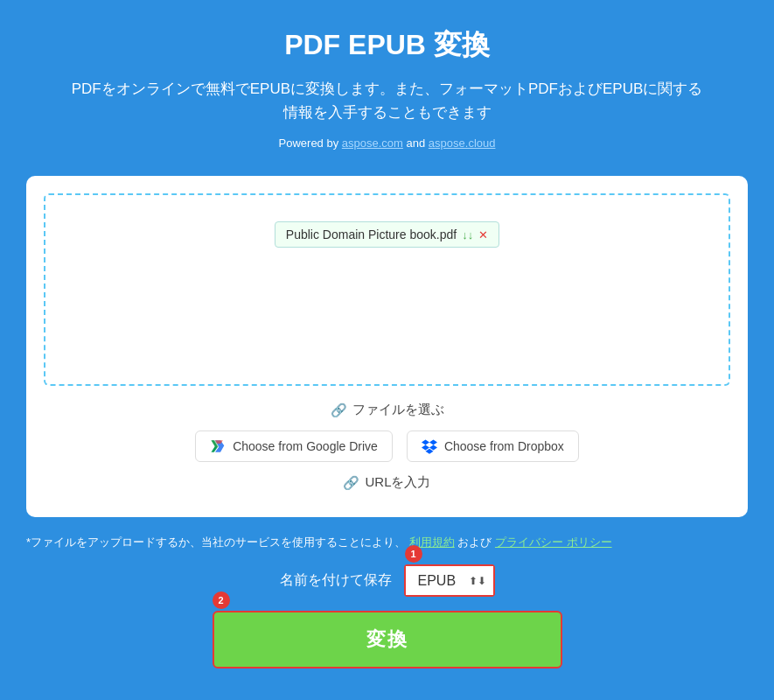  Describe the element at coordinates (373, 144) in the screenshot. I see `aspose-com-link: aspose.com` at that location.